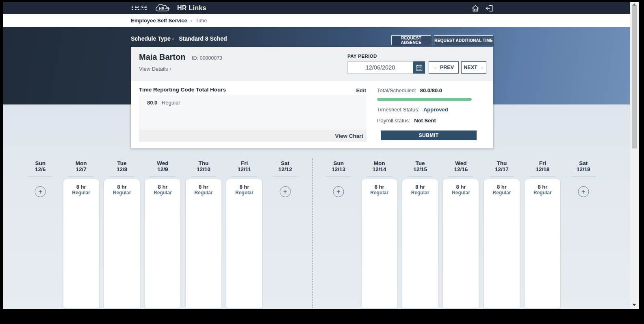 The image size is (644, 324). What do you see at coordinates (204, 169) in the screenshot?
I see `day-date: 12/10` at bounding box center [204, 169].